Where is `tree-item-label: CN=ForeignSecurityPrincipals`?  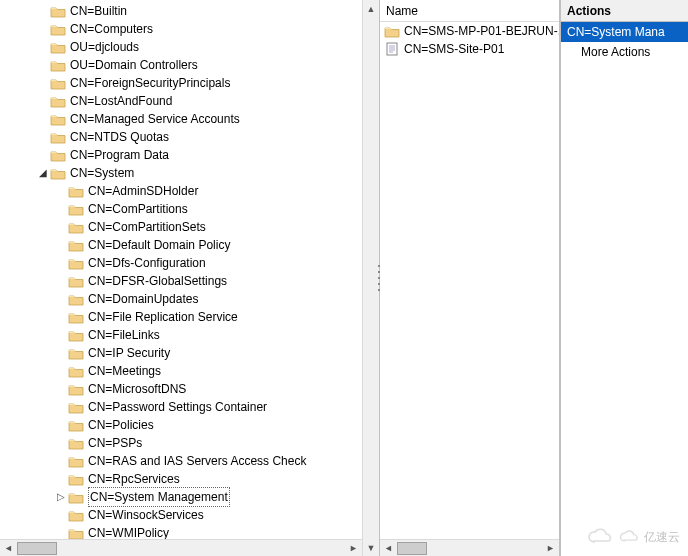
tree-item-label: CN=ForeignSecurityPrincipals is located at coordinates (150, 83).